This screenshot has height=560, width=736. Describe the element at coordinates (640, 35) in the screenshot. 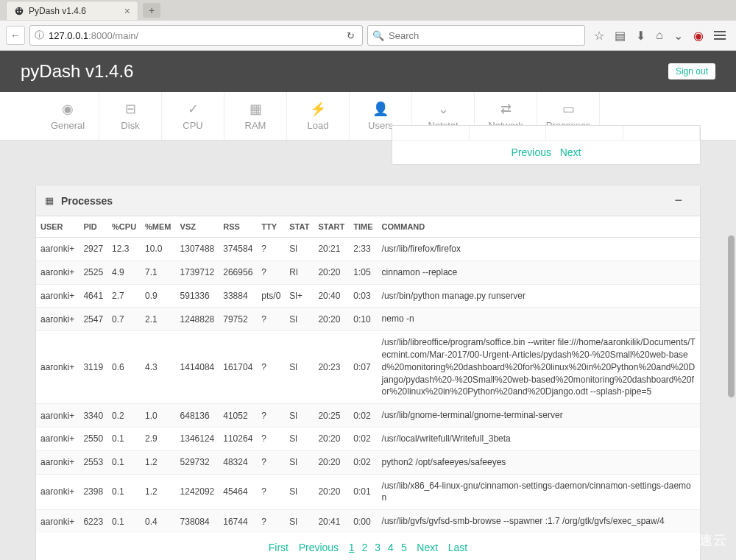

I see `downloads-icon: ⬇` at that location.